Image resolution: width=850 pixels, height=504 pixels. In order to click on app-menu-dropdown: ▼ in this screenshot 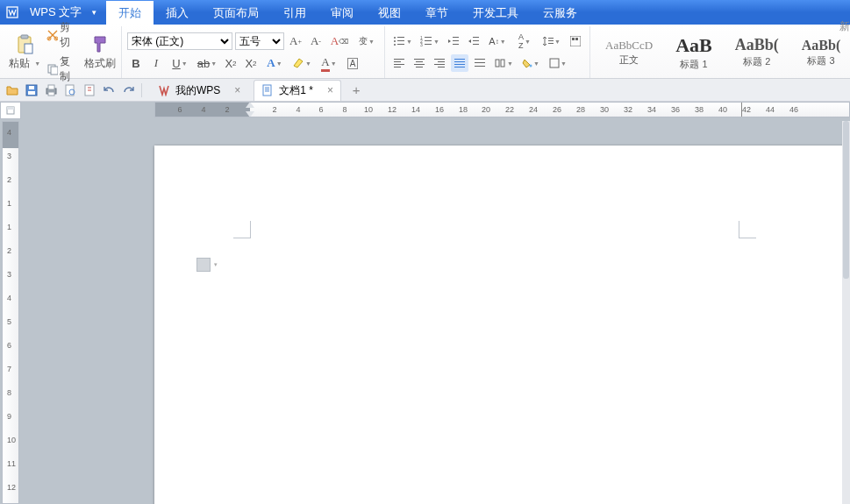, I will do `click(94, 12)`.